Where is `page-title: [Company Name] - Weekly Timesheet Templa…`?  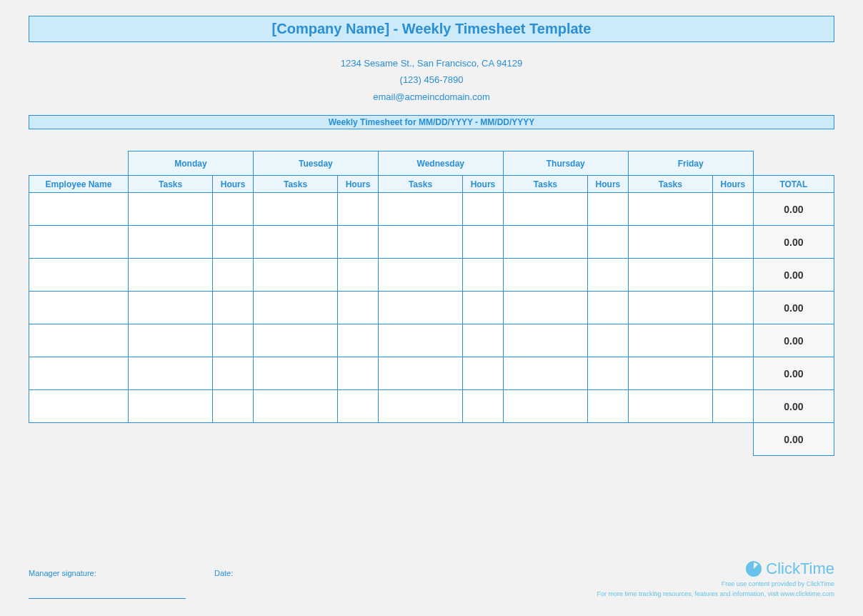
page-title: [Company Name] - Weekly Timesheet Templa… is located at coordinates (432, 29).